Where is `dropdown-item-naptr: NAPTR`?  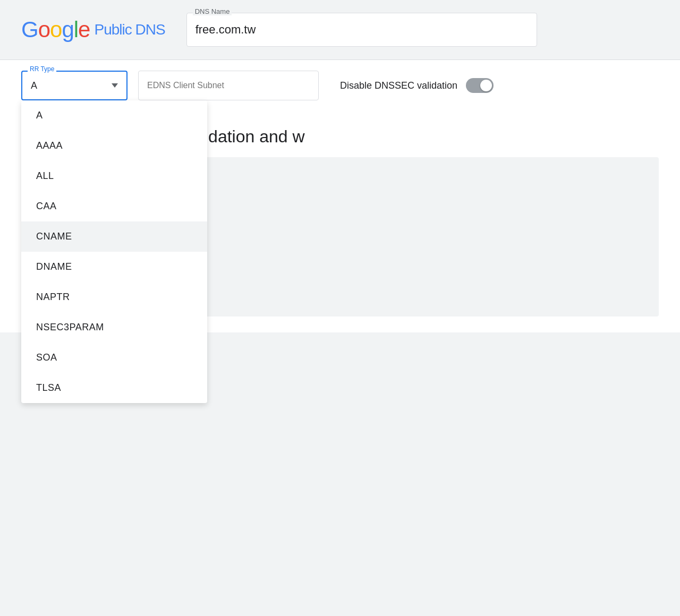 dropdown-item-naptr: NAPTR is located at coordinates (114, 297).